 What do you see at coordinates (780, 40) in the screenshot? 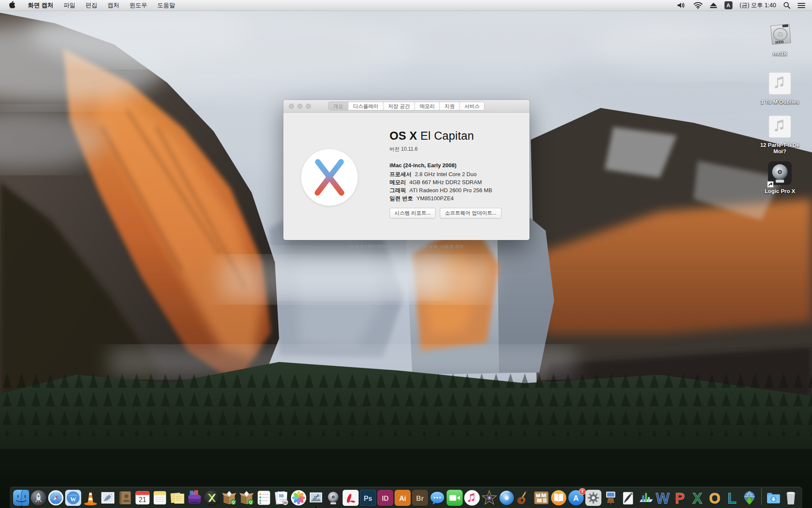
I see `desktop-icon-mc18: mc18` at bounding box center [780, 40].